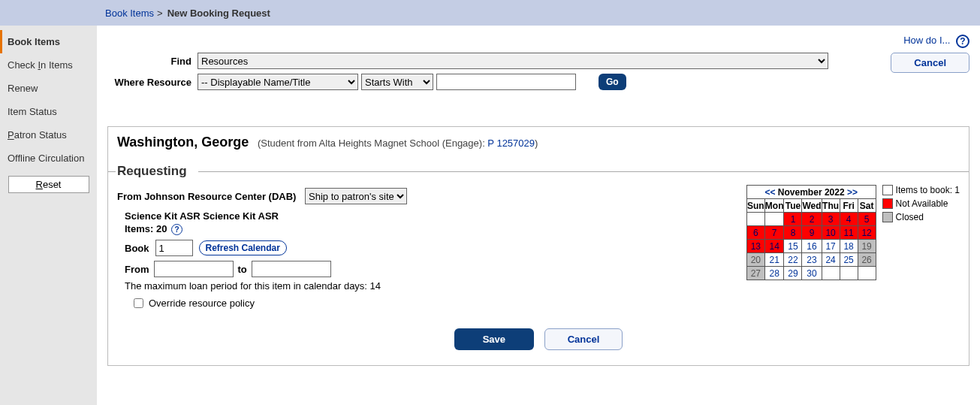 The width and height of the screenshot is (980, 405). I want to click on cal-dow: Sun, so click(755, 206).